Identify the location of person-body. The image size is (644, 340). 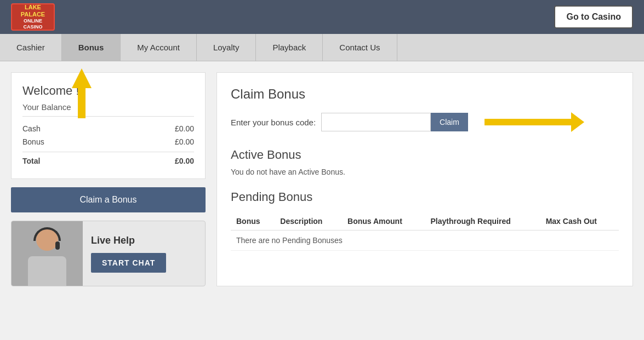
(47, 272).